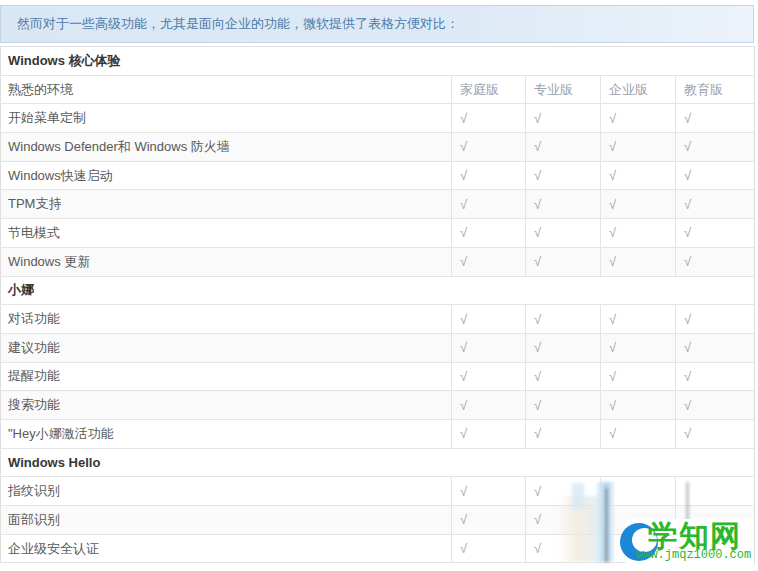 This screenshot has width=758, height=571. I want to click on feature-row: 提醒功能√√√√, so click(378, 376).